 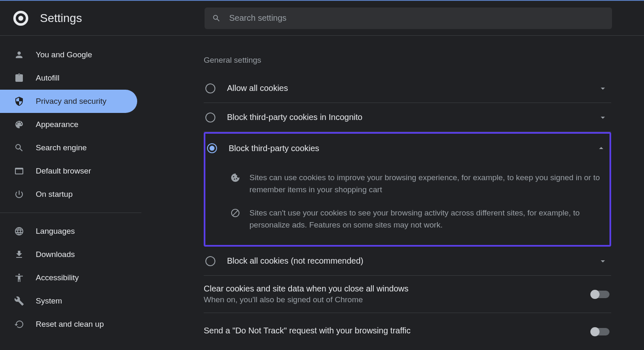 I want to click on option-label: Allow all cookies, so click(x=412, y=88).